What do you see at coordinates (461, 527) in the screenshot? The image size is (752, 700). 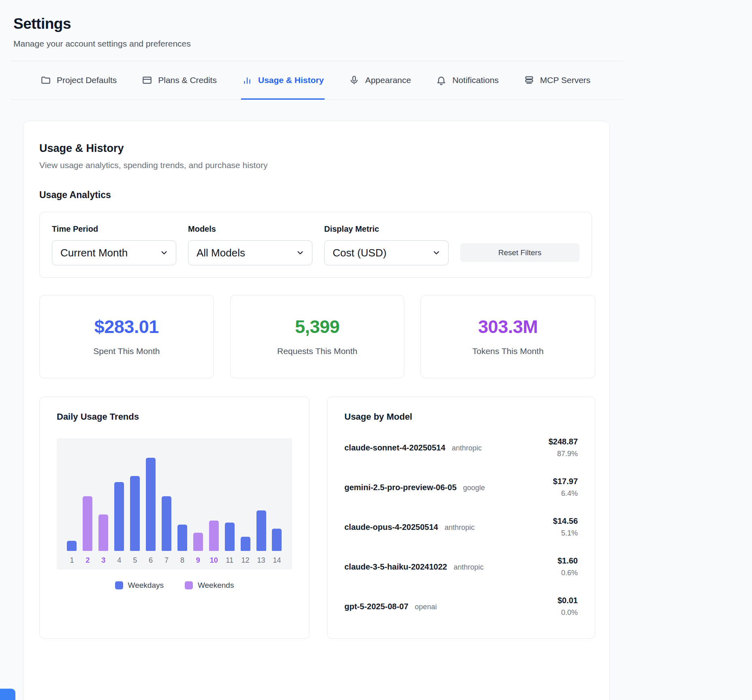 I see `model-row: claude-opus-4-20250514 anthropic $14.56 …` at bounding box center [461, 527].